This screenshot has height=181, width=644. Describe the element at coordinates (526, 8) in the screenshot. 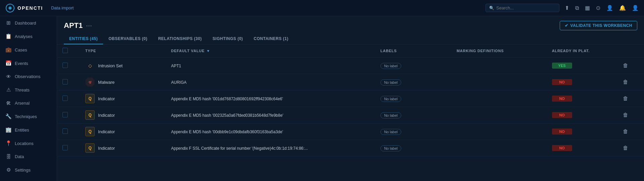

I see `search-input` at that location.